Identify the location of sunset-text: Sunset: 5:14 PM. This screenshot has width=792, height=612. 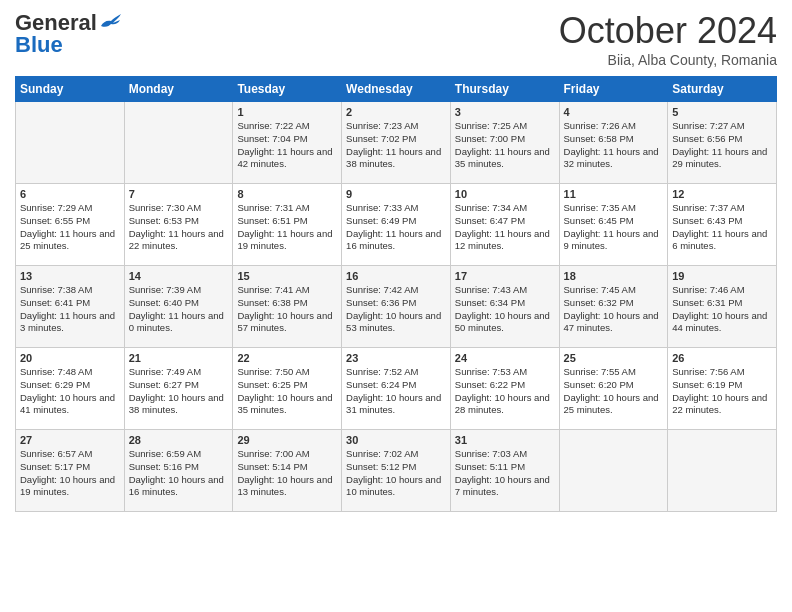
(272, 466).